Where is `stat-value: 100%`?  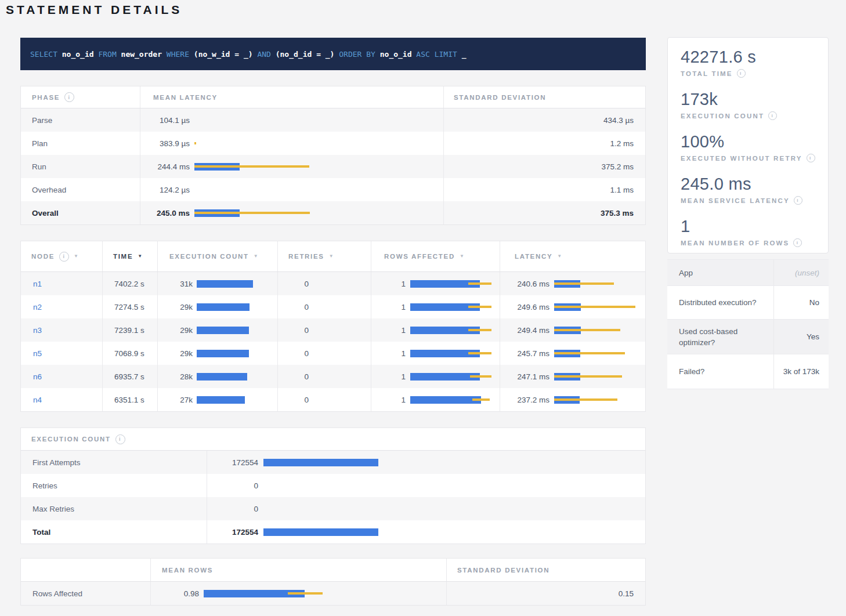
stat-value: 100% is located at coordinates (754, 142).